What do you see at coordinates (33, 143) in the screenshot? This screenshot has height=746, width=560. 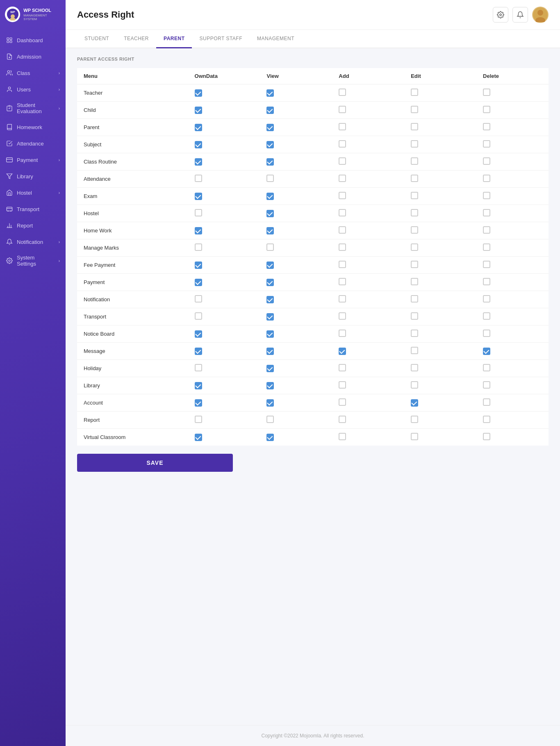 I see `sidebar-item-attendance: Attendance` at bounding box center [33, 143].